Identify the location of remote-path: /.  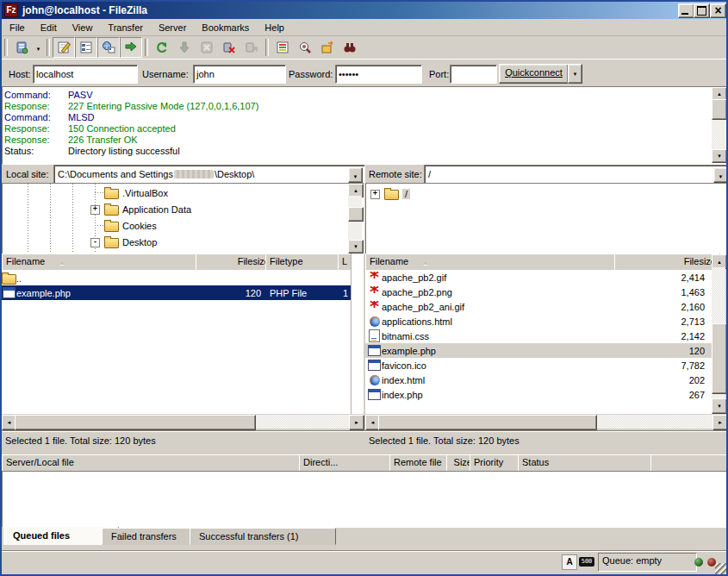
(429, 174).